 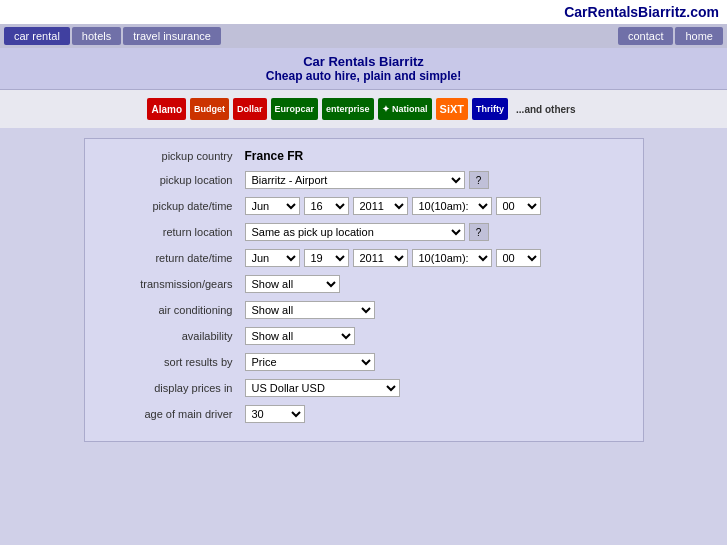 What do you see at coordinates (292, 284) in the screenshot?
I see `transmission-select: Show all` at bounding box center [292, 284].